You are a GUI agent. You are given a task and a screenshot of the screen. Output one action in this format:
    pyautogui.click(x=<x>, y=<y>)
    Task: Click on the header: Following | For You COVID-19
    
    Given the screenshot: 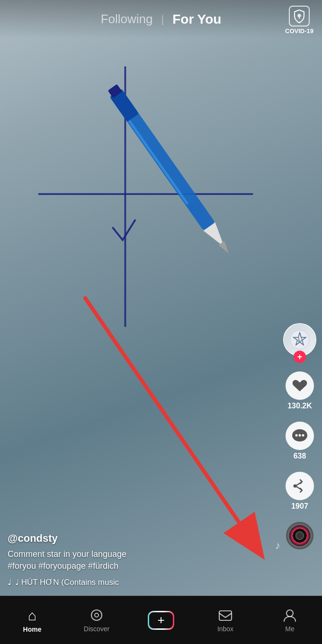 What is the action you would take?
    pyautogui.click(x=161, y=19)
    